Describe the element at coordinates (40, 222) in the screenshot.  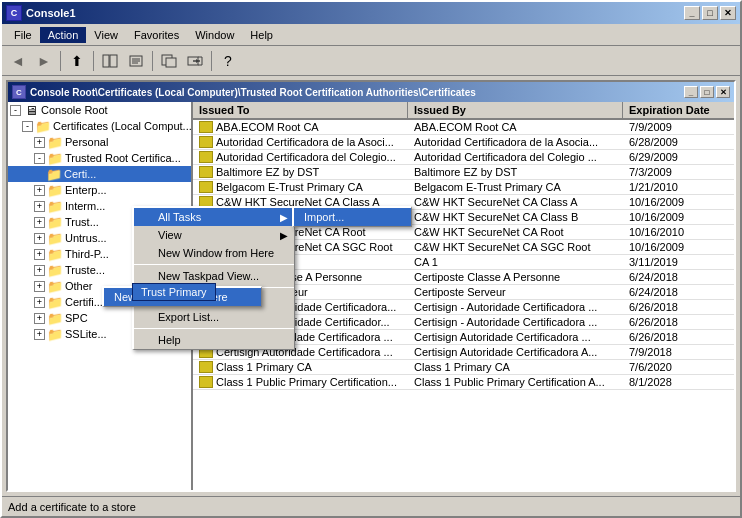
I see `tree-toggle-trusted-people: +` at that location.